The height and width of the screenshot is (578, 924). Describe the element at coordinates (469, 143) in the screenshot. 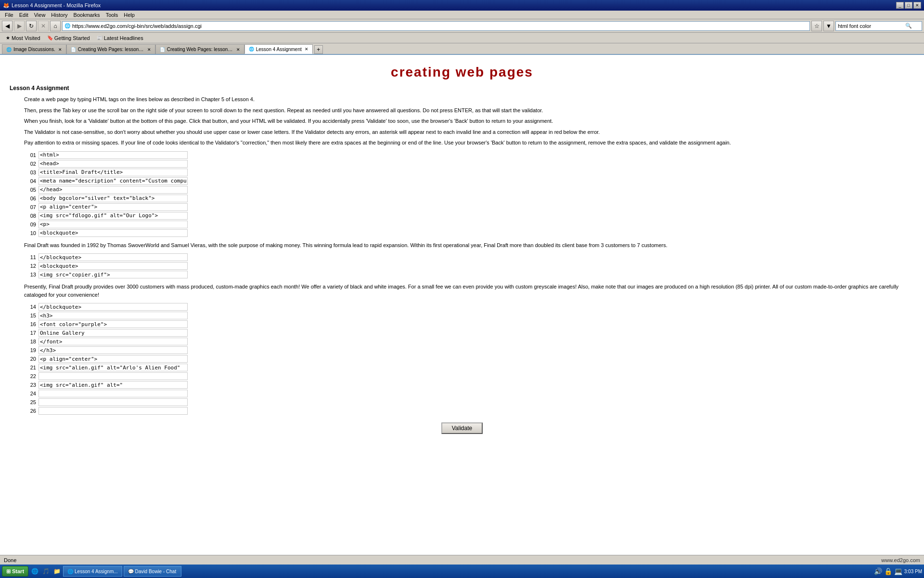

I see `paragraph-5: Pay attention to extra or missing spaces…` at that location.